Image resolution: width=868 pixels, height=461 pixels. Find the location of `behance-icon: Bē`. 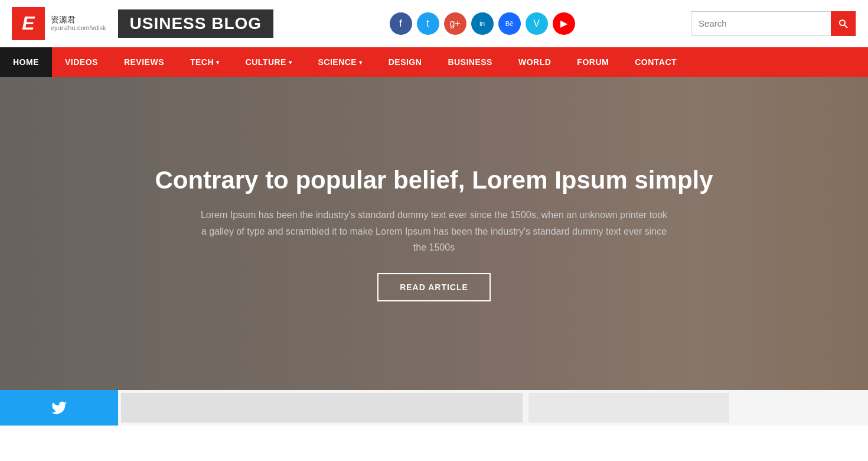

behance-icon: Bē is located at coordinates (510, 24).